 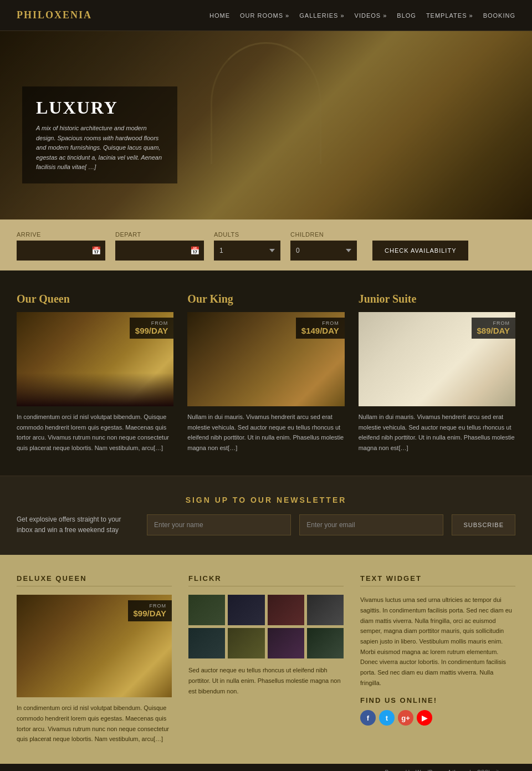 What do you see at coordinates (94, 724) in the screenshot?
I see `deluxe-queen-description: In condimentum orci id nisl volutpat bib…` at bounding box center [94, 724].